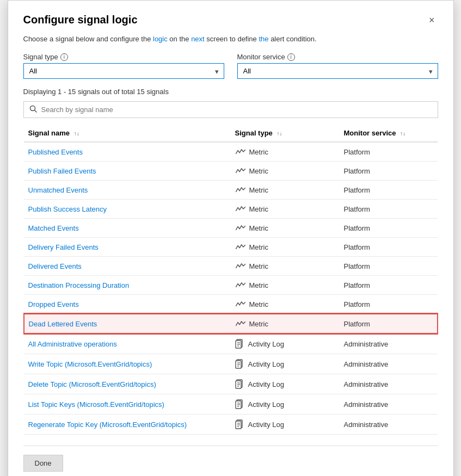  What do you see at coordinates (337, 71) in the screenshot?
I see `monitor-service-select-wrapper: All Platform Administrative` at bounding box center [337, 71].